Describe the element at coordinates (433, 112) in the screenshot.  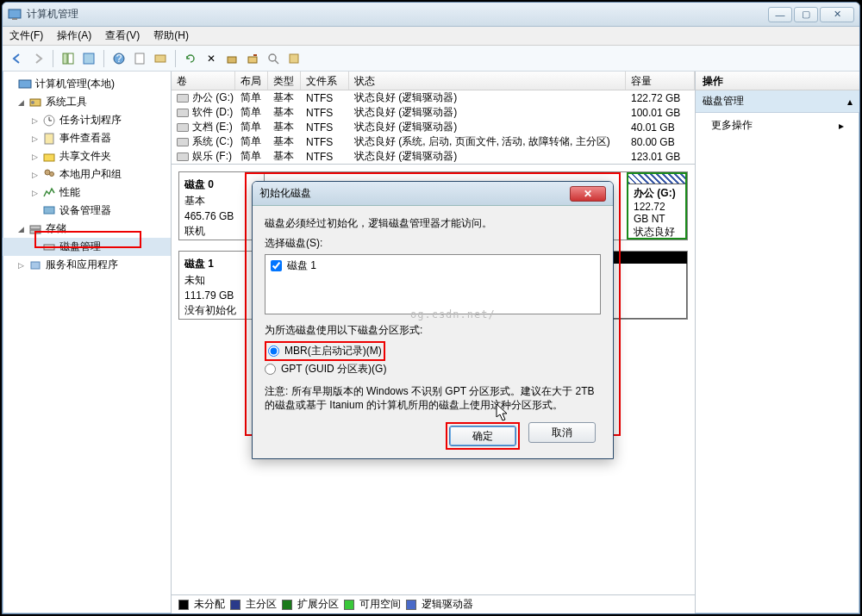
I see `volume-row: 软件 (D:)简单基本NTFS状态良好 (逻辑驱动器)100.01 GB` at that location.